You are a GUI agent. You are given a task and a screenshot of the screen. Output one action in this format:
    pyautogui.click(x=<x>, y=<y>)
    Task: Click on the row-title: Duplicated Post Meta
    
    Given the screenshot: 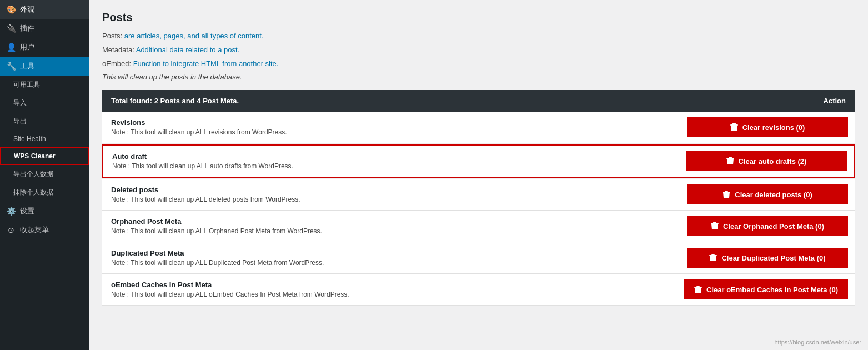 What is the action you would take?
    pyautogui.click(x=391, y=253)
    